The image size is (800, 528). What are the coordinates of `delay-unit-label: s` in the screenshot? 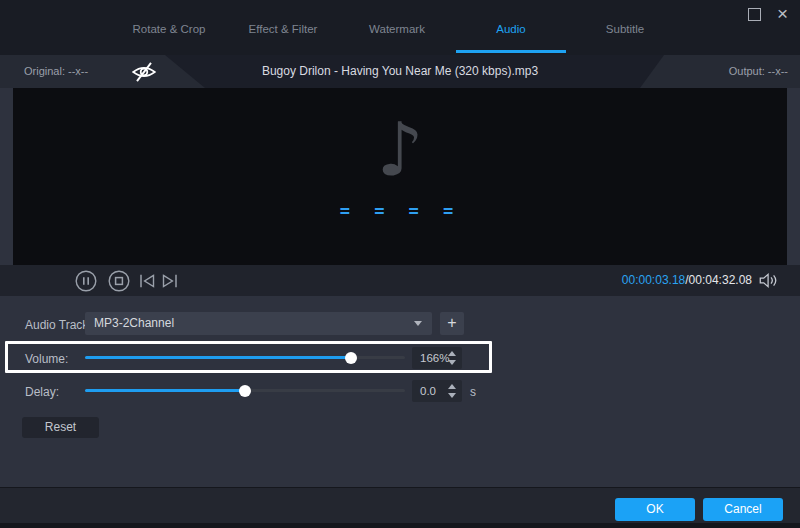 It's located at (473, 392).